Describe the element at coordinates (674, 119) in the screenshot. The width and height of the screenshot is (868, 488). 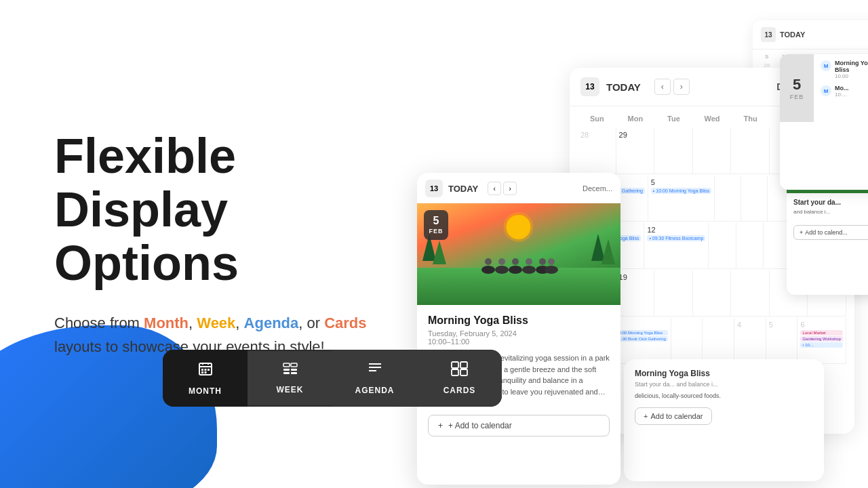
I see `header-tue: Tue` at that location.